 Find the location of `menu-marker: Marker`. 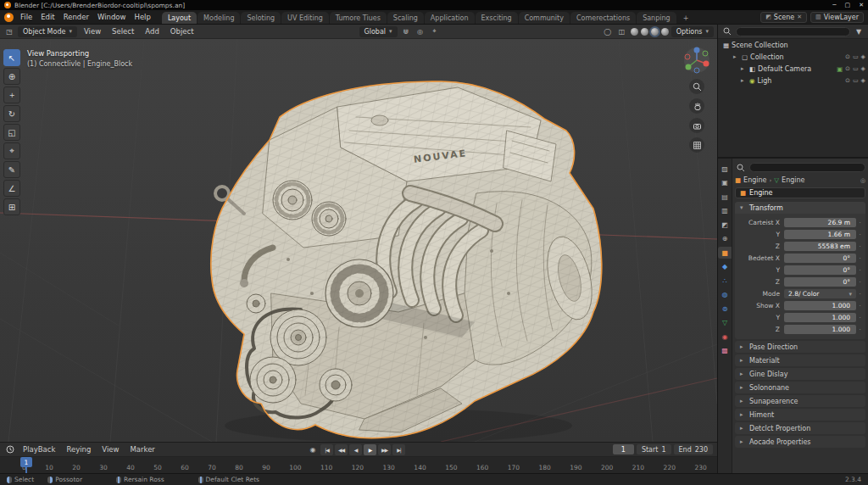

menu-marker: Marker is located at coordinates (142, 449).